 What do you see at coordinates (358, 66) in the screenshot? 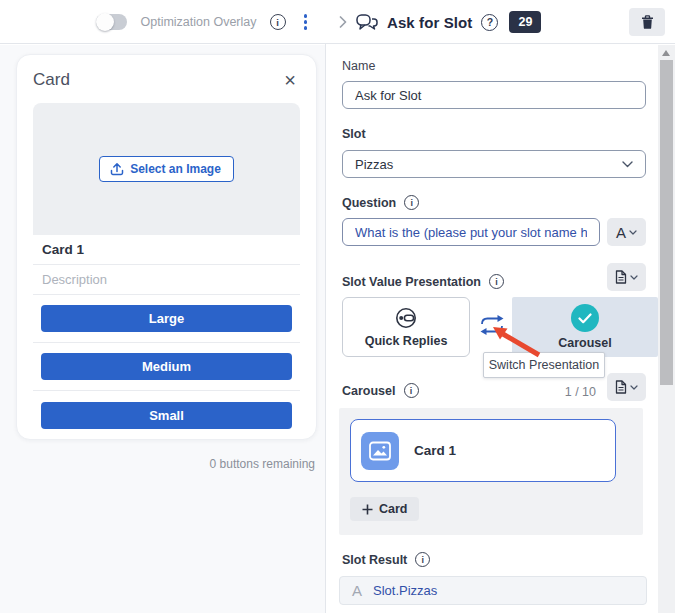
I see `name-label: Name` at bounding box center [358, 66].